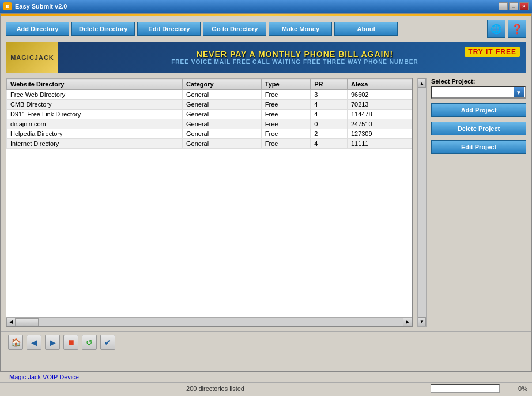 This screenshot has width=532, height=396. Describe the element at coordinates (266, 58) in the screenshot. I see `ad-banner: magicJack NEVER PAY A MONTHLY PHONE BILL…` at that location.